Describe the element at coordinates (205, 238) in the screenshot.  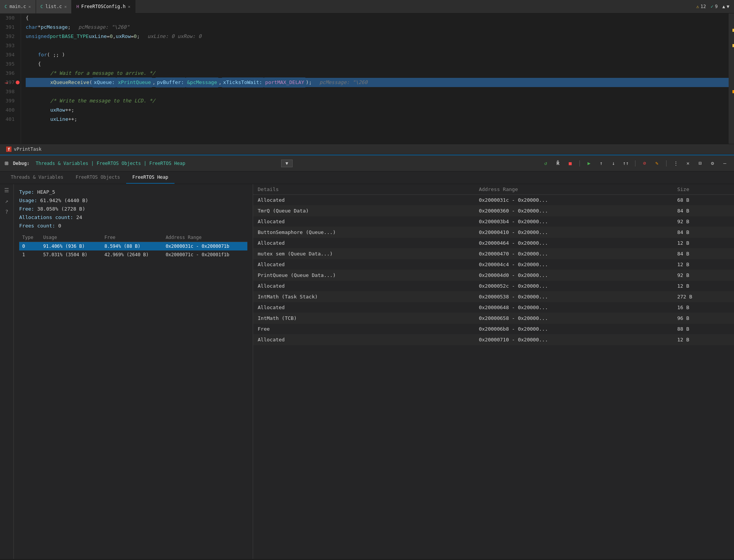
I see `heap-col-range: Address Range` at that location.